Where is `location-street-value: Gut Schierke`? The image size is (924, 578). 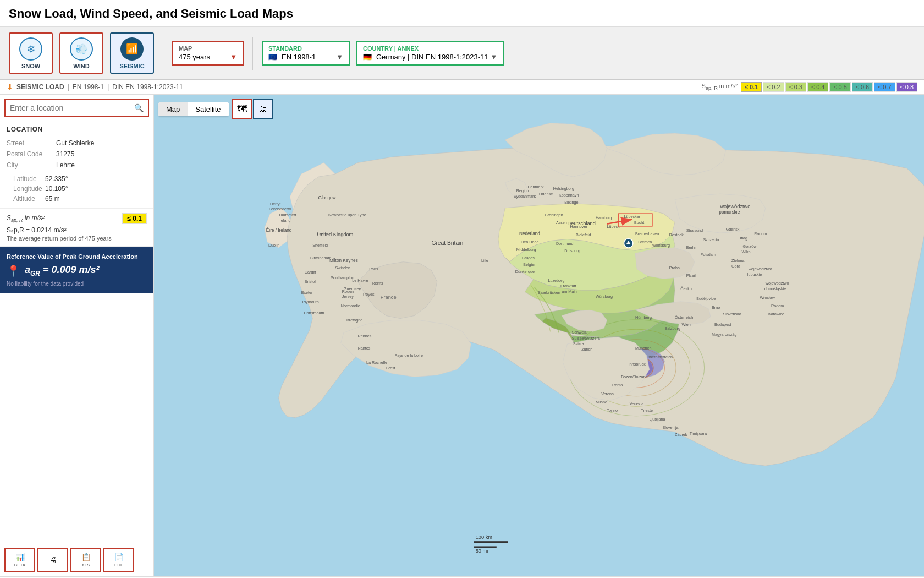
location-street-value: Gut Schierke is located at coordinates (75, 143).